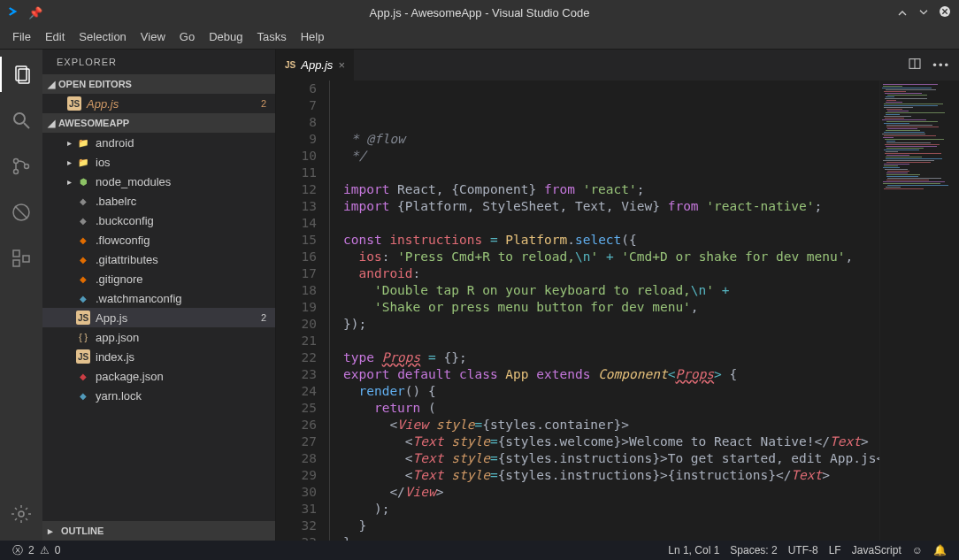 The width and height of the screenshot is (959, 560). What do you see at coordinates (117, 338) in the screenshot?
I see `file-name: app.json` at bounding box center [117, 338].